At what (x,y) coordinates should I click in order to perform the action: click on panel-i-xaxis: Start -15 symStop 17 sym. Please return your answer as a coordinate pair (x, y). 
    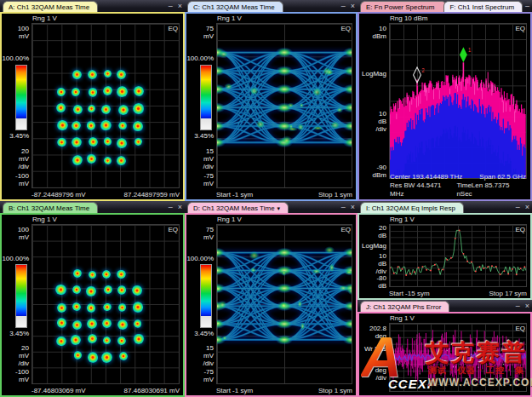
    Looking at the image, I should click on (458, 293).